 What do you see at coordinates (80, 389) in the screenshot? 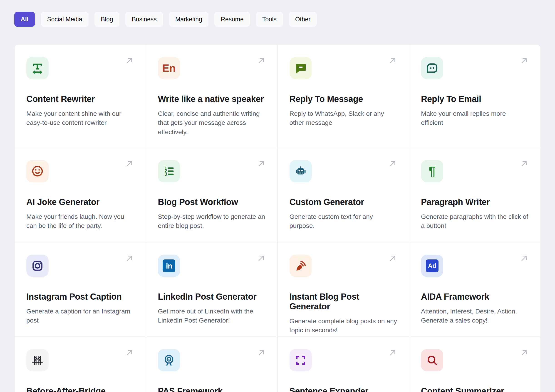
I see `card-title: Before-After-Bridge` at bounding box center [80, 389].